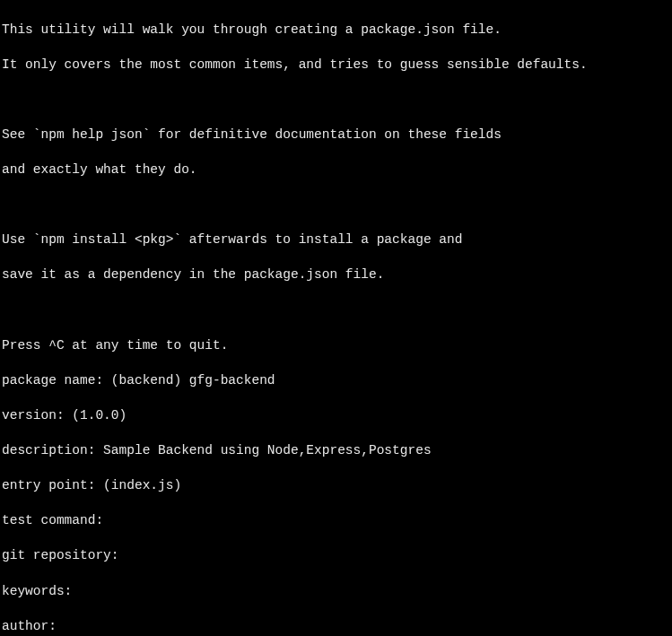 Image resolution: width=672 pixels, height=636 pixels. What do you see at coordinates (336, 275) in the screenshot?
I see `intro-line: save it as a dependency in the package.j…` at bounding box center [336, 275].